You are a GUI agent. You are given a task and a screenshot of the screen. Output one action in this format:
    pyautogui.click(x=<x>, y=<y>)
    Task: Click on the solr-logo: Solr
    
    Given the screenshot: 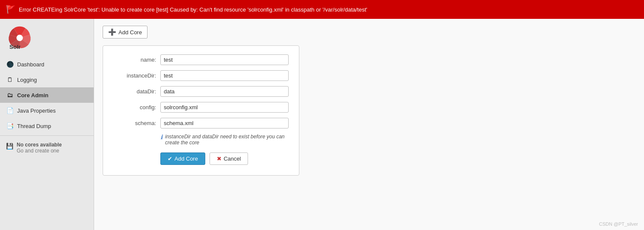 What is the action you would take?
    pyautogui.click(x=20, y=39)
    